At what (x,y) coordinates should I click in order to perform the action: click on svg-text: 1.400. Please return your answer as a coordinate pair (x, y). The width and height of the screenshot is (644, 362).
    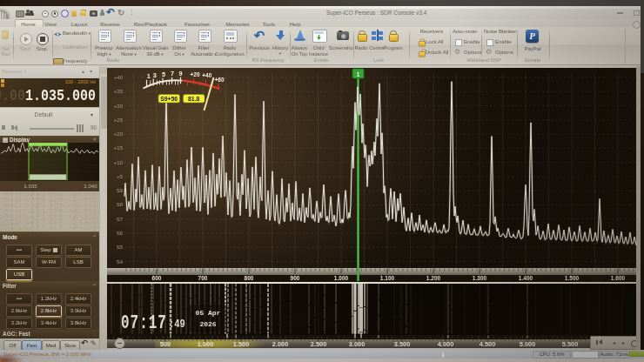
    Looking at the image, I should click on (526, 278).